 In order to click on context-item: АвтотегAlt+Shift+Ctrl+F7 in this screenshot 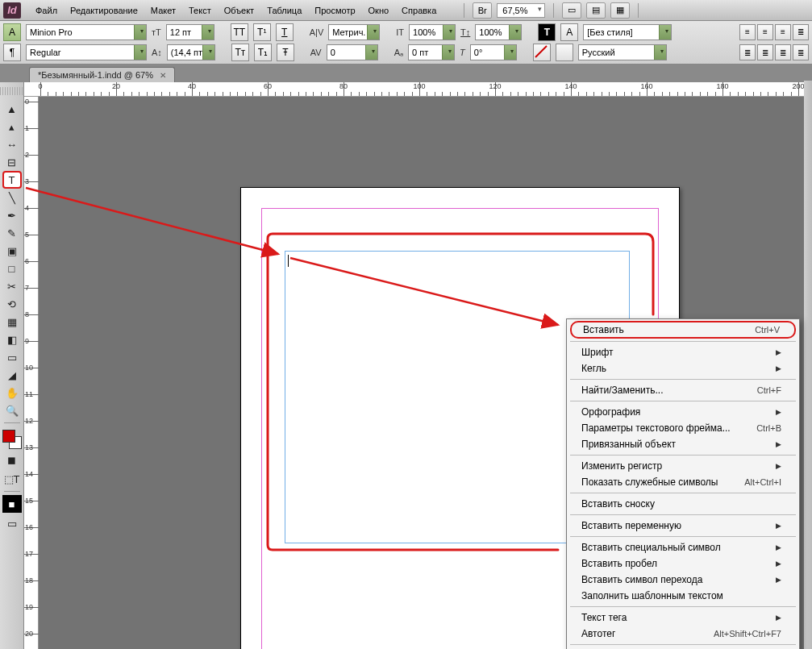, I will do `click(683, 634)`.